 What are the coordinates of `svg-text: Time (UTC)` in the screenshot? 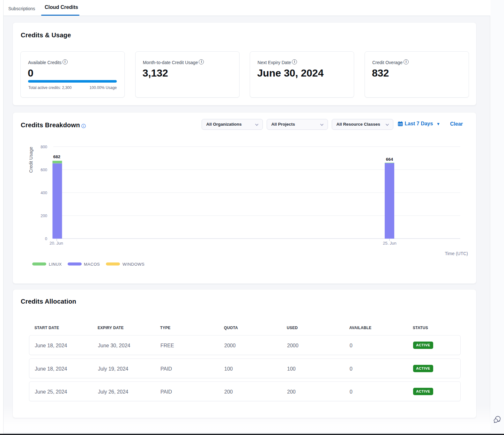 It's located at (456, 254).